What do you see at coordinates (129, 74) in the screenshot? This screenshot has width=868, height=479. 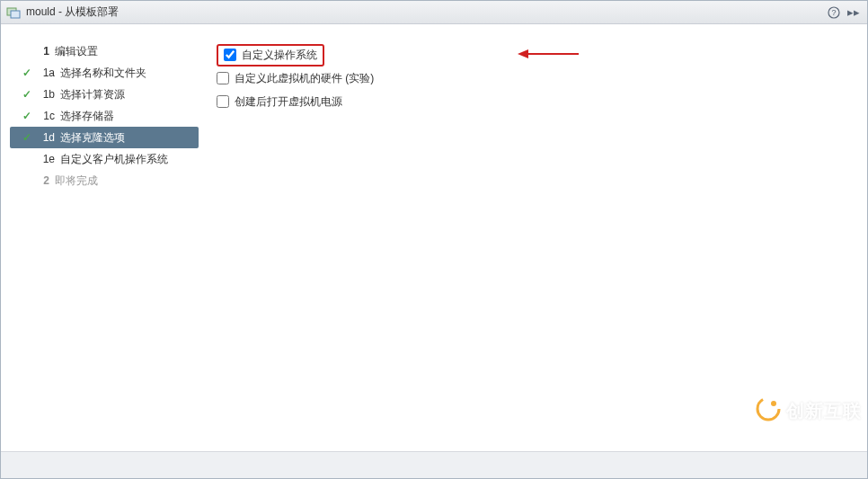 I see `step-label: 选择名称和文件夹` at bounding box center [129, 74].